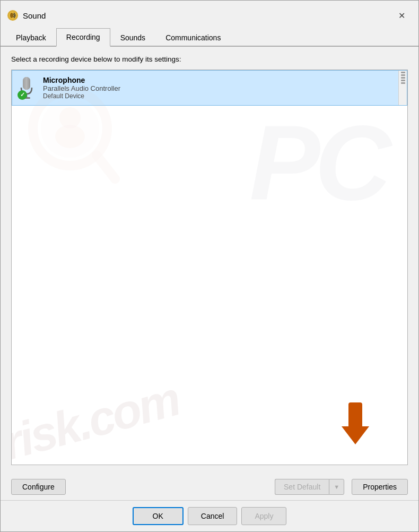  I want to click on close-button: ✕, so click(401, 15).